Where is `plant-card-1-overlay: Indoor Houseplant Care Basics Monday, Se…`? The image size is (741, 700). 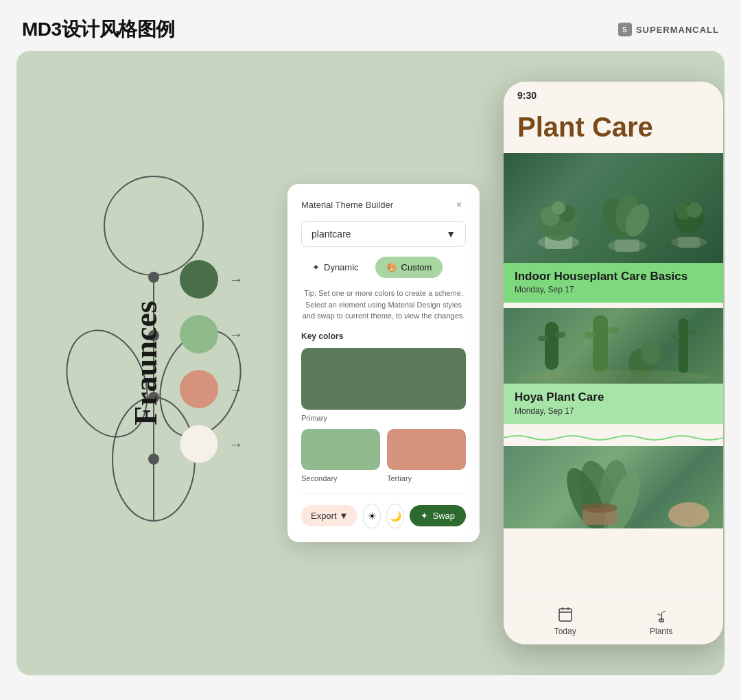
plant-card-1-overlay: Indoor Houseplant Care Basics Monday, Se… is located at coordinates (613, 283).